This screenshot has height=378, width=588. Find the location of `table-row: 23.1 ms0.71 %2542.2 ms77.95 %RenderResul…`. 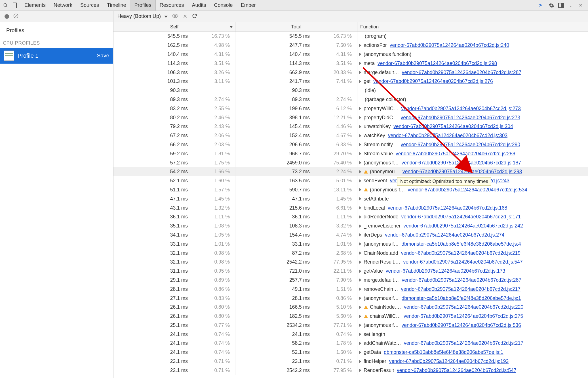

table-row: 23.1 ms0.71 %2542.2 ms77.95 %RenderResul… is located at coordinates (351, 370).